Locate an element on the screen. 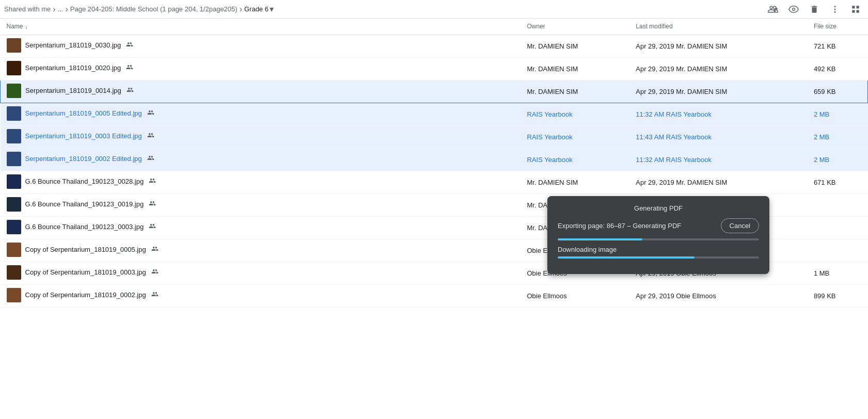 The height and width of the screenshot is (419, 868). file-name: Copy of Serpentarium_181019_0002.jpg is located at coordinates (86, 295).